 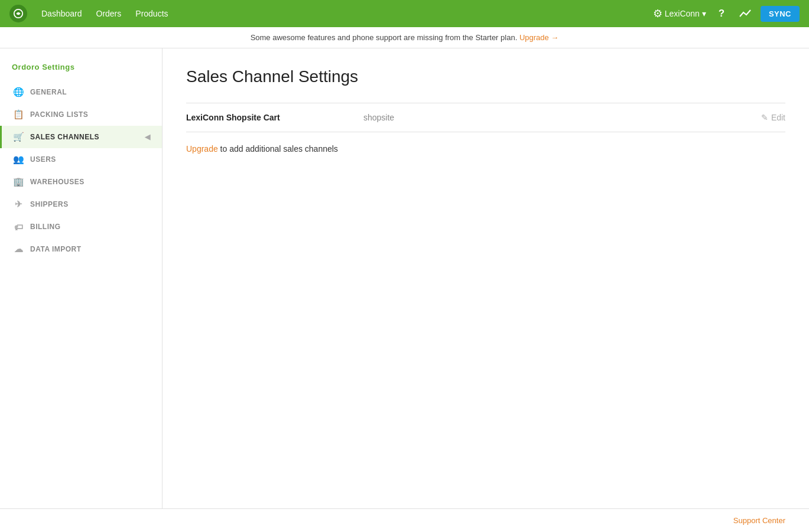 I want to click on sales-channels-icon: 🛒, so click(x=19, y=137).